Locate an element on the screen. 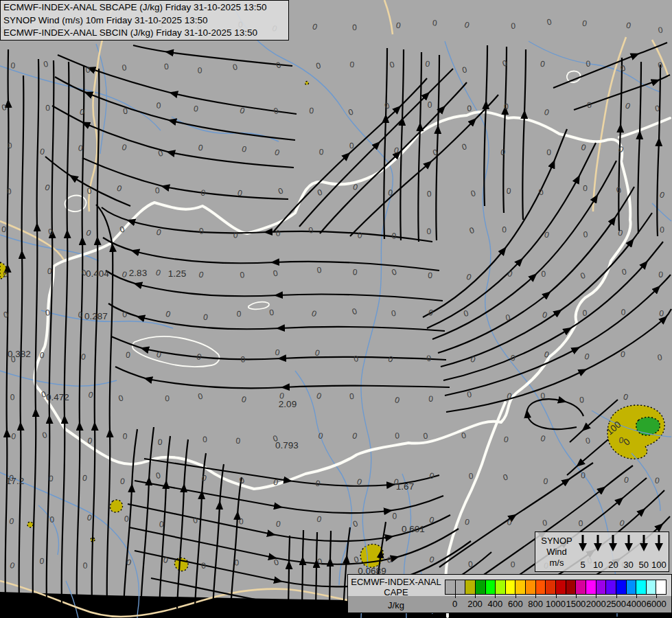 This screenshot has width=672, height=618. title-line-sbcin: ECMWF-INDEX-ANAL SBCIN (J/kg) Friday 31-… is located at coordinates (144, 33).